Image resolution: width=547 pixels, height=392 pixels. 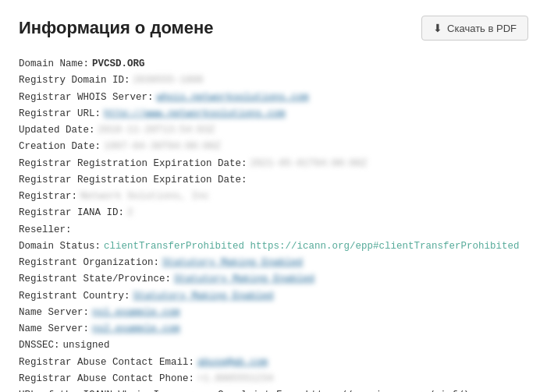 What do you see at coordinates (57, 131) in the screenshot?
I see `whois-label: Updated Date:` at bounding box center [57, 131].